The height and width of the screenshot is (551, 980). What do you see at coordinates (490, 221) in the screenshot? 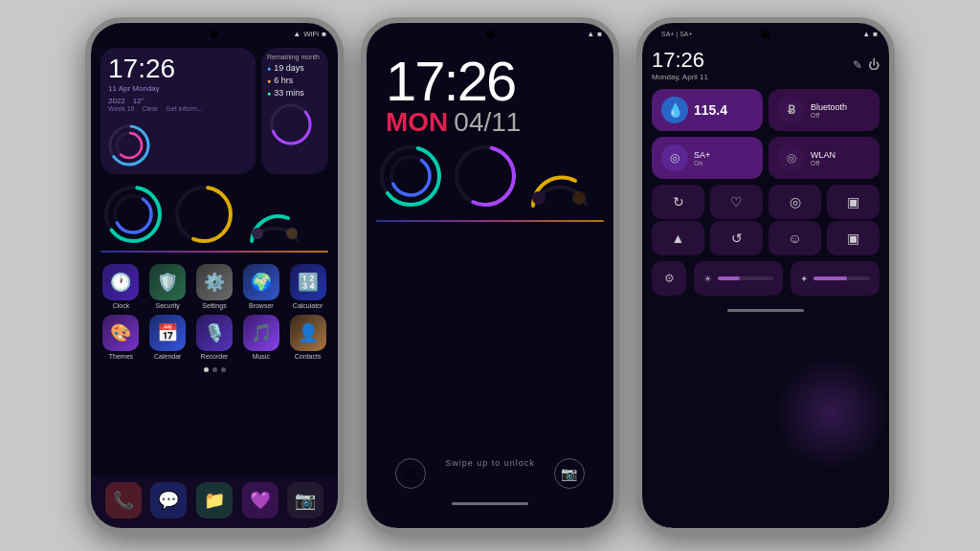
I see `separator-line-lock` at bounding box center [490, 221].